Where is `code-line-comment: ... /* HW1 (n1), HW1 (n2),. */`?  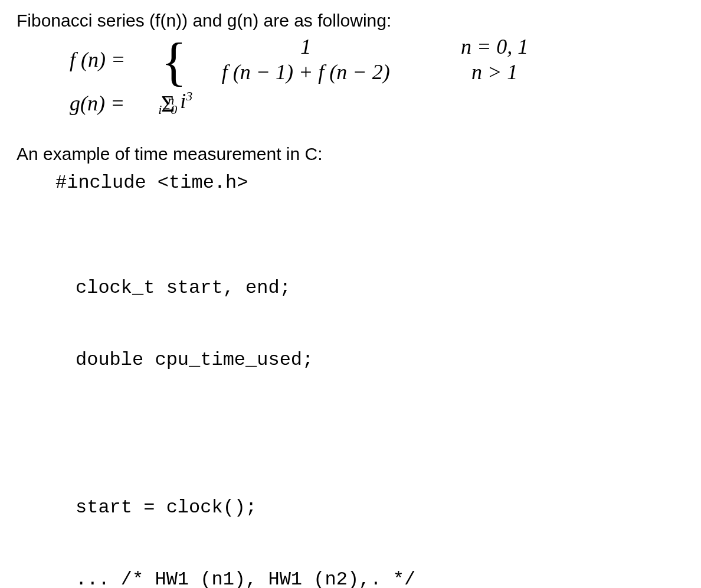
code-line-comment: ... /* HW1 (n1), HW1 (n2),. */ is located at coordinates (380, 575).